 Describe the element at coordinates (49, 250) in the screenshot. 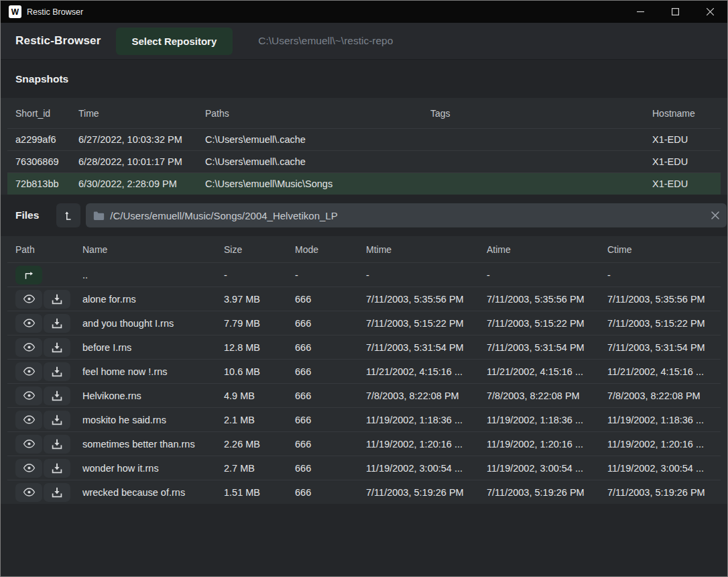

I see `column-header-path: Path` at that location.